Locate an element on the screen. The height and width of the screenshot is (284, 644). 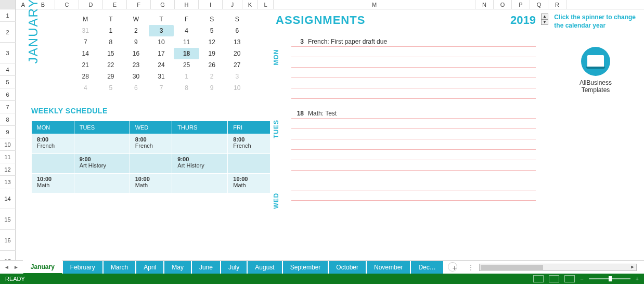
view-pagebreak-icon is located at coordinates (570, 279).